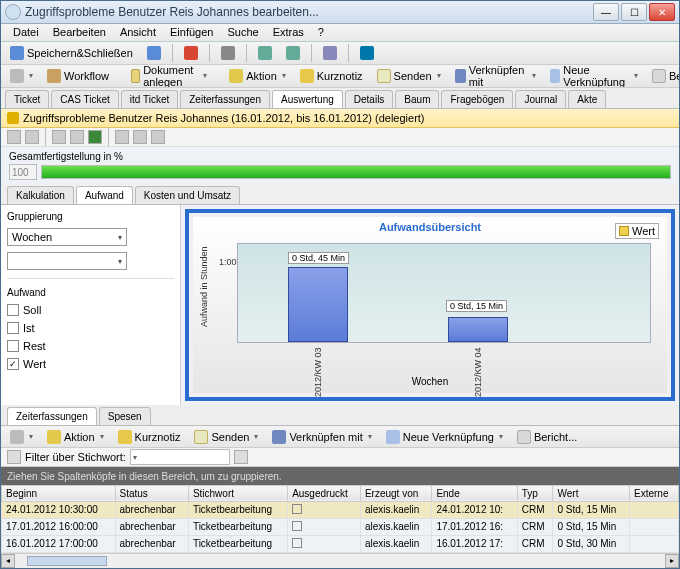 The image size is (680, 569). I want to click on data-grid: Beginn Status Stichwort Ausgedruckt Erze…, so click(340, 519).